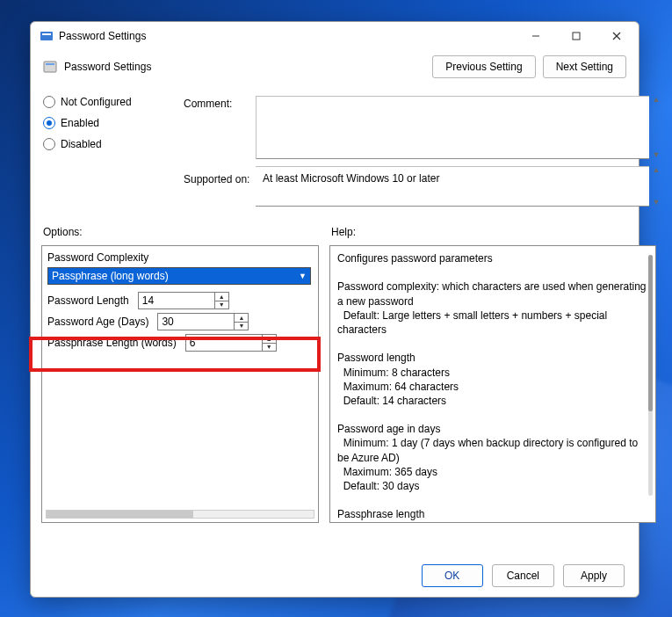 This screenshot has height=617, width=672. Describe the element at coordinates (97, 102) in the screenshot. I see `radio-label: Not Configured` at that location.